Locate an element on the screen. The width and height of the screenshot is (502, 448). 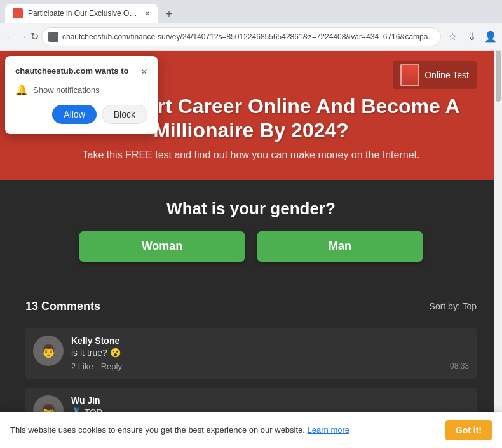
reply-button: Reply is located at coordinates (112, 366).